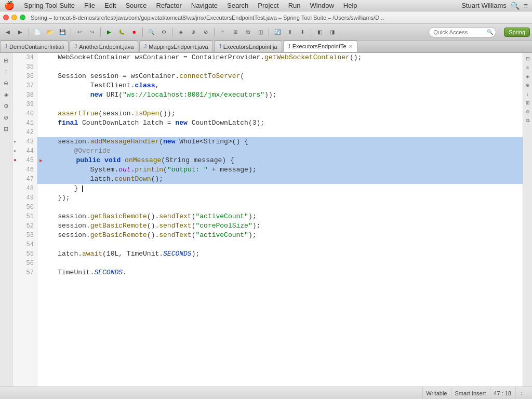  I want to click on line-39: 39, so click(25, 104).